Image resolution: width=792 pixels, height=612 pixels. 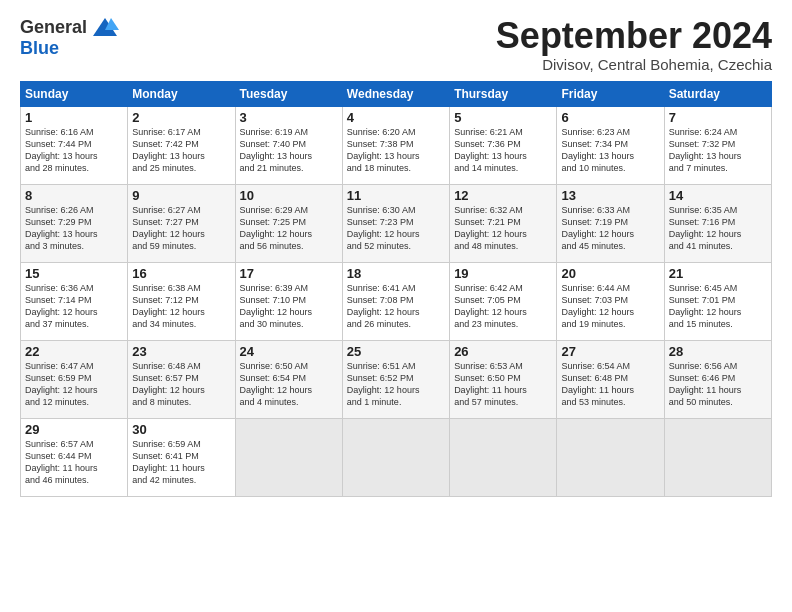 I want to click on calendar-row: 1Sunrise: 6:16 AM Sunset: 7:44 PM Daylig…, so click(x=396, y=145).